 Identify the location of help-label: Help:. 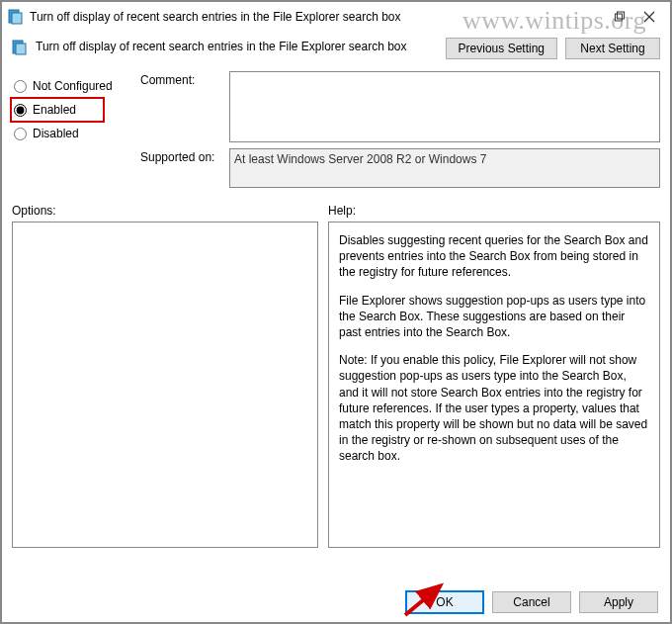
(494, 211).